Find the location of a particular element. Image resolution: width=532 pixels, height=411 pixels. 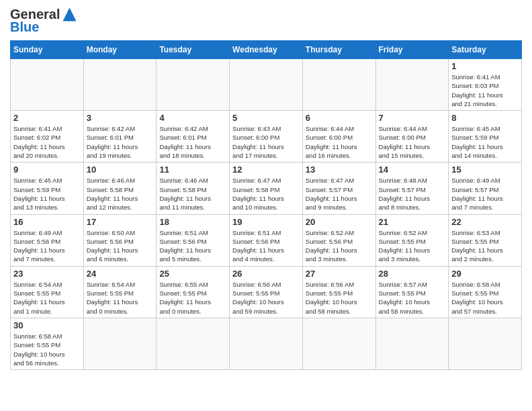

day-number: 2 is located at coordinates (47, 118).